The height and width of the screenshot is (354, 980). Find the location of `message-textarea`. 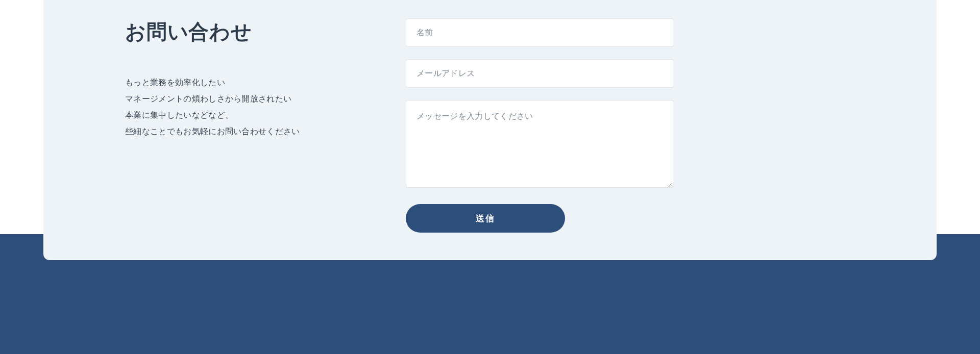

message-textarea is located at coordinates (540, 144).